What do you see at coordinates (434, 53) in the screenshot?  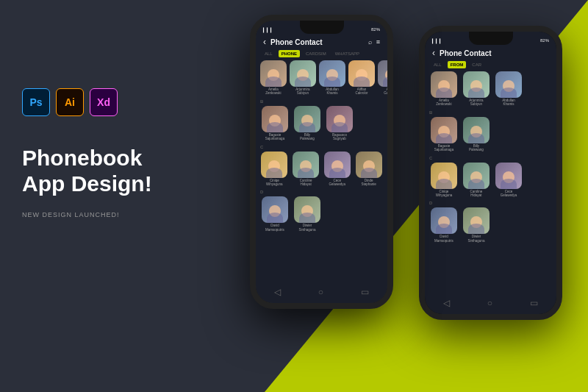 I see `back-button-2: ‹` at bounding box center [434, 53].